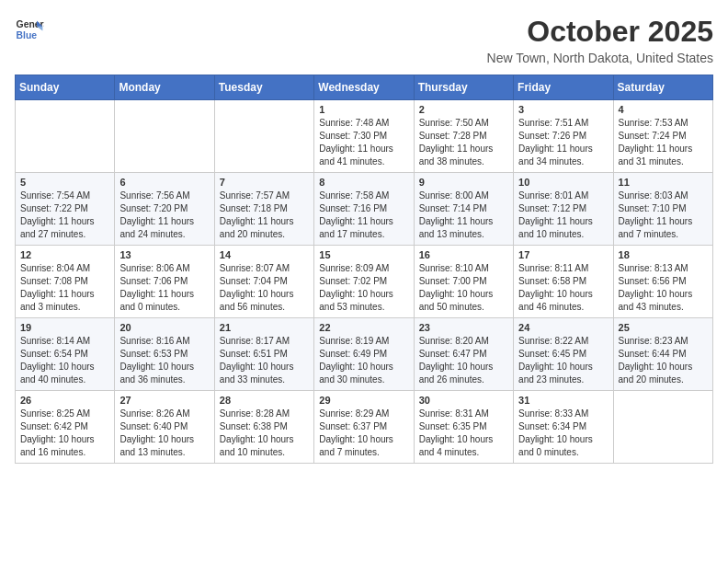  I want to click on day-number: 4, so click(664, 109).